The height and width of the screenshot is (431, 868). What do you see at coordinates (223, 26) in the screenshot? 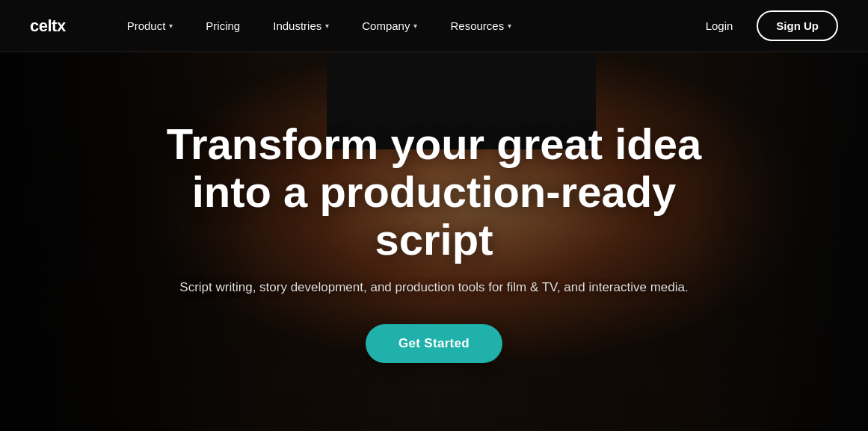
I see `nav-item-pricing: Pricing` at bounding box center [223, 26].